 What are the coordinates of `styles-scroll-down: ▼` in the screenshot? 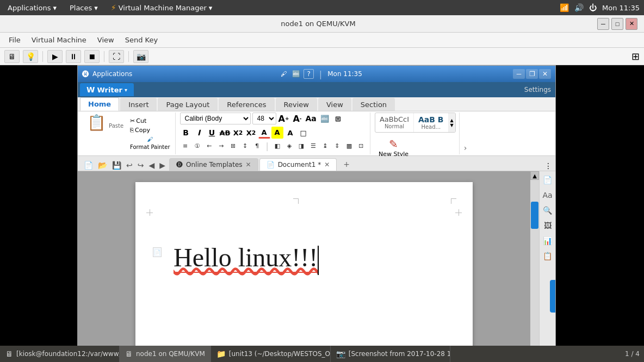 It's located at (452, 125).